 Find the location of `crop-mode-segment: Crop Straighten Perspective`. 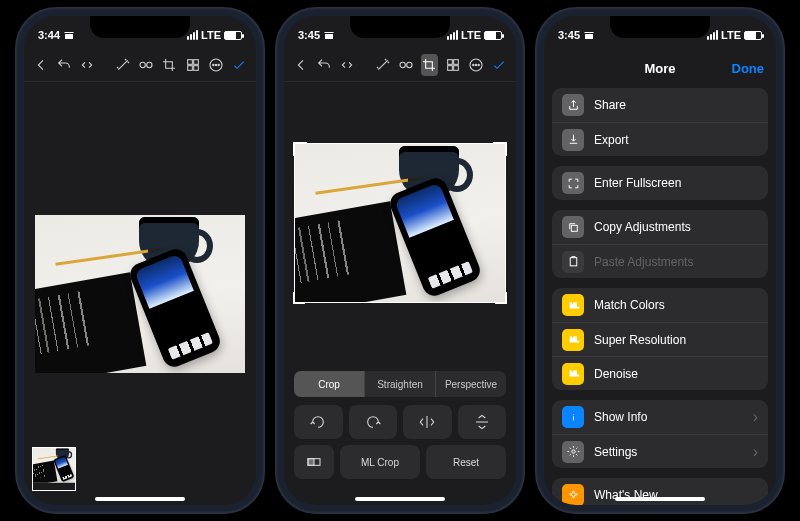

crop-mode-segment: Crop Straighten Perspective is located at coordinates (400, 384).